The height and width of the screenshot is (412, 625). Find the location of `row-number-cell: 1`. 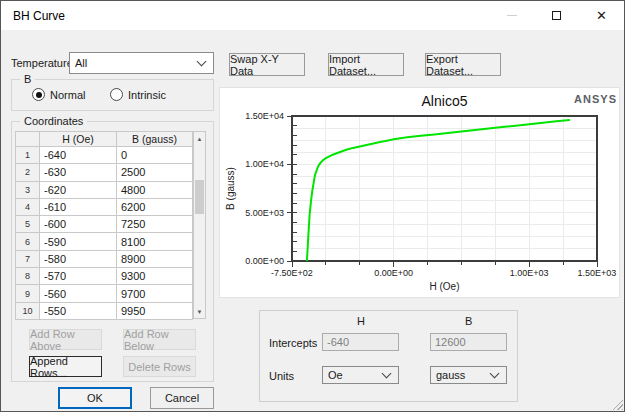

row-number-cell: 1 is located at coordinates (28, 156).